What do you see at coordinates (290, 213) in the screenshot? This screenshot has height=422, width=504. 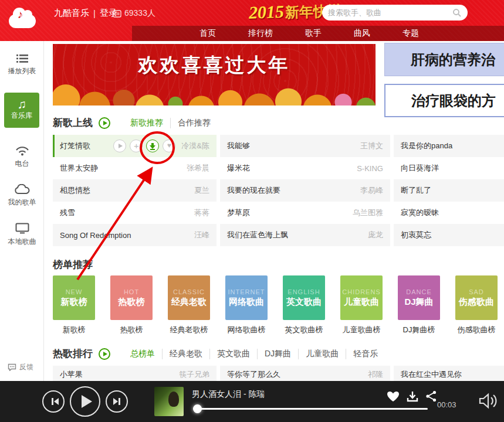 I see `song-title: 梦草原` at bounding box center [290, 213].